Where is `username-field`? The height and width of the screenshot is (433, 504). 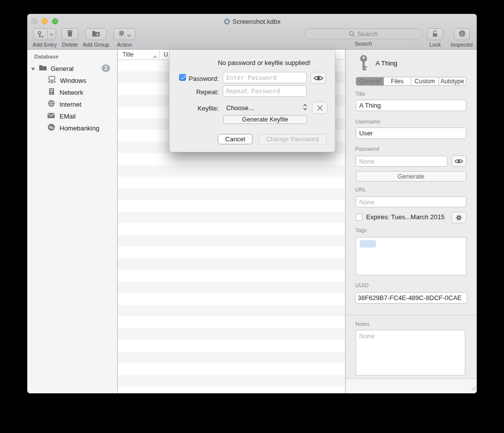
username-field is located at coordinates (411, 133).